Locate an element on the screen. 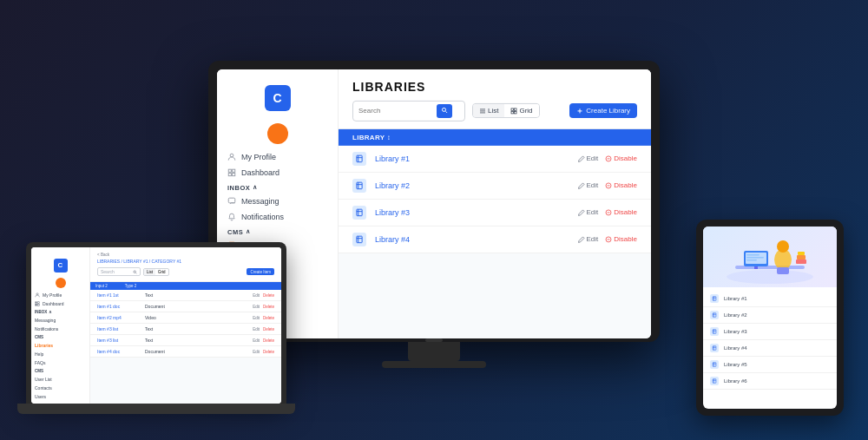 This screenshot has height=440, width=868. laptop-table: Input 2 Type 2 Item #1 1st Text Edit Del… is located at coordinates (186, 319).